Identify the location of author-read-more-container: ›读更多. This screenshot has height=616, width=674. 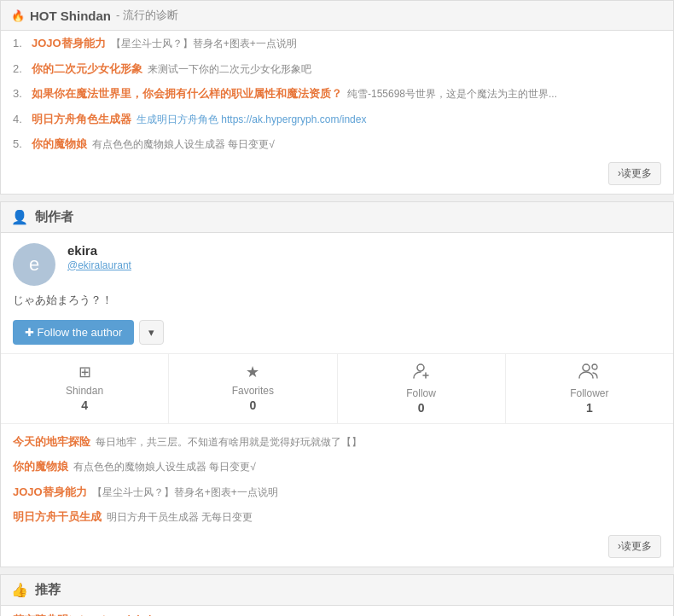
(337, 548).